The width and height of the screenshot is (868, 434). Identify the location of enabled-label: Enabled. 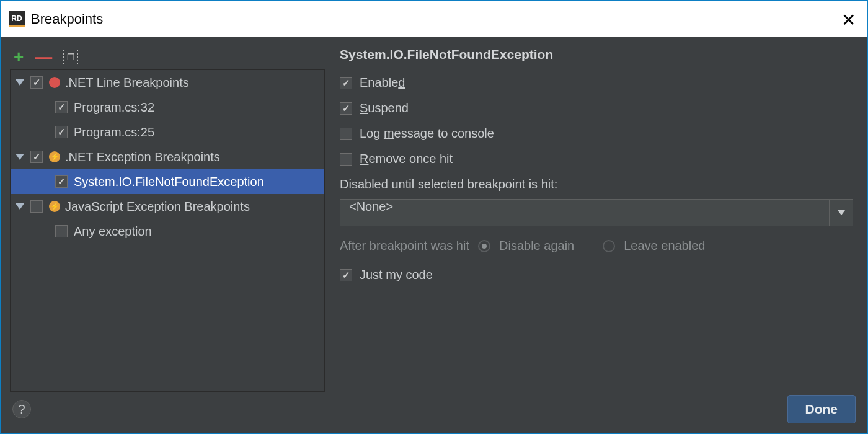
(382, 83).